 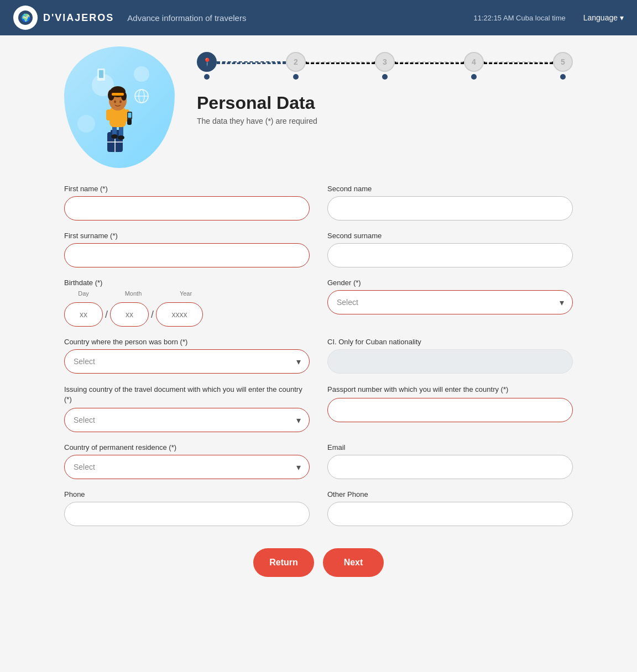 I want to click on logo: 🌍 D'VIAJEROS, so click(x=64, y=18).